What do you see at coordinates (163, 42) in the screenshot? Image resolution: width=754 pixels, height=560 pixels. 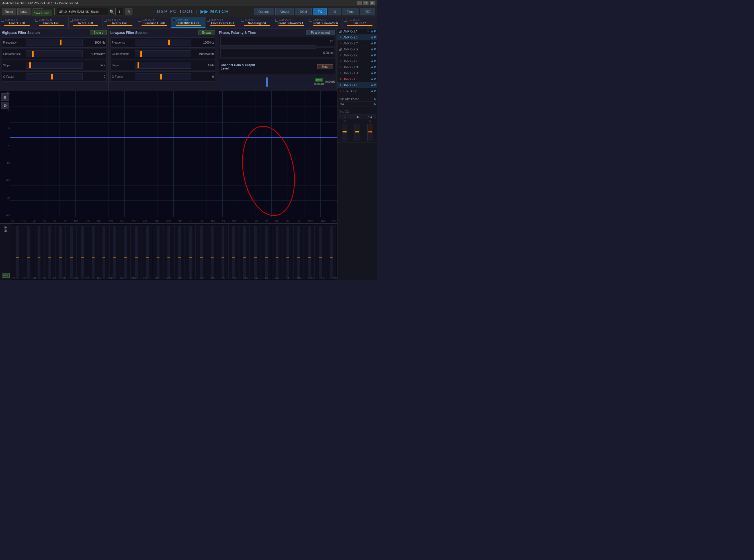 I see `lowpass-freq-slider` at bounding box center [163, 42].